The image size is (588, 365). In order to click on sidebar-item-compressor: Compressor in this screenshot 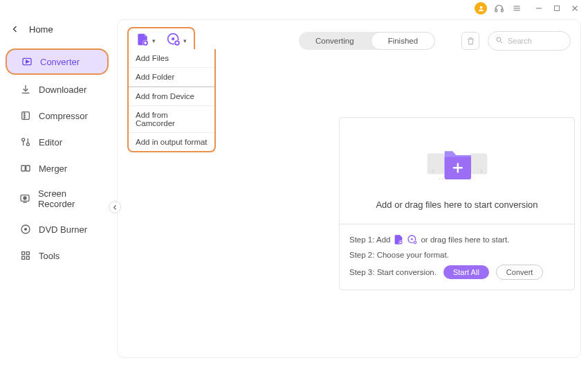, I will do `click(57, 116)`.